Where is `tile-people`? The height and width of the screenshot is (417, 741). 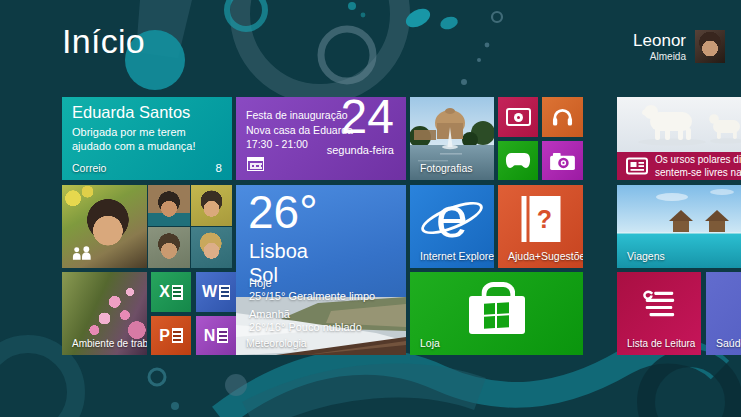 tile-people is located at coordinates (147, 226).